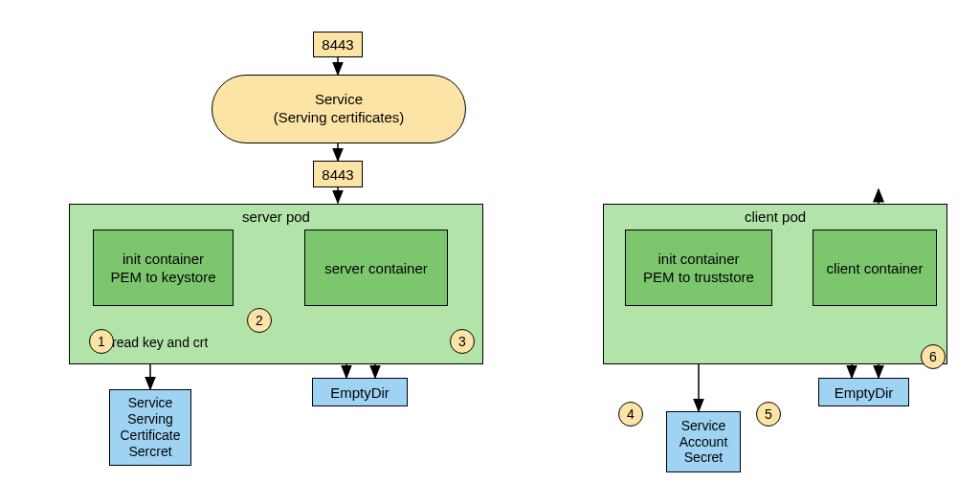 This screenshot has height=504, width=980. What do you see at coordinates (376, 268) in the screenshot?
I see `server-container: server container` at bounding box center [376, 268].